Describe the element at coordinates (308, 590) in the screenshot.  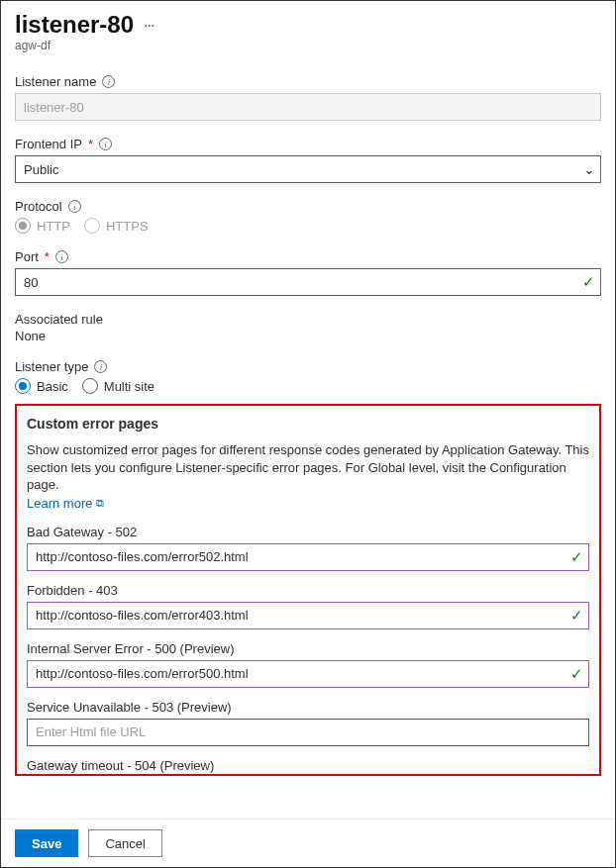
I see `error-403-label: Forbidden - 403` at that location.